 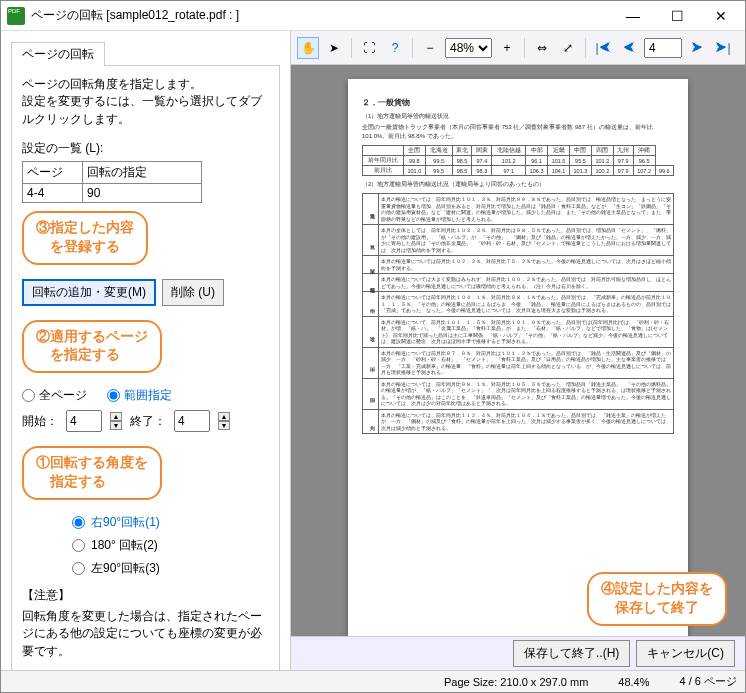 What do you see at coordinates (224, 421) in the screenshot?
I see `end-spinner: ▲▼` at bounding box center [224, 421].